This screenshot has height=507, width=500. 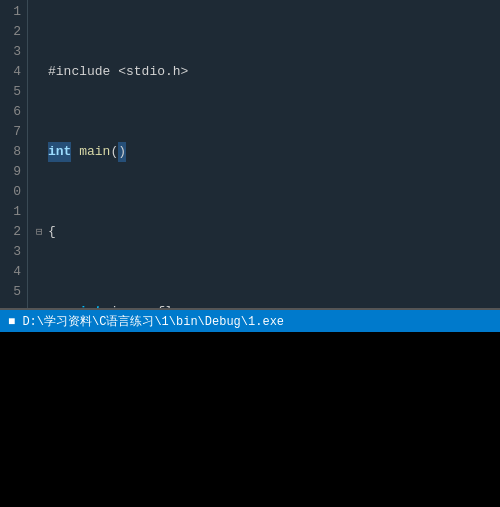 What do you see at coordinates (94, 152) in the screenshot?
I see `token-2-3: main` at bounding box center [94, 152].